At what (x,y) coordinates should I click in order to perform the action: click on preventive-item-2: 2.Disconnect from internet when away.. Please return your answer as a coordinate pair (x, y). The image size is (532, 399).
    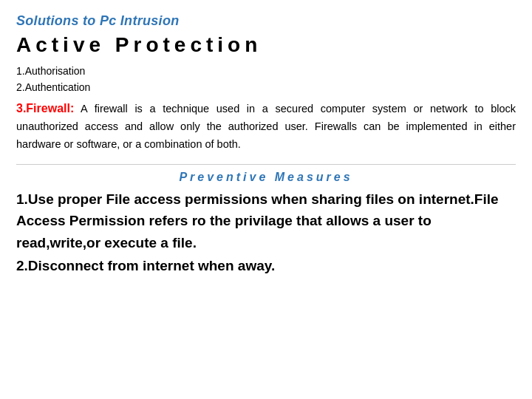
    Looking at the image, I should click on (266, 266).